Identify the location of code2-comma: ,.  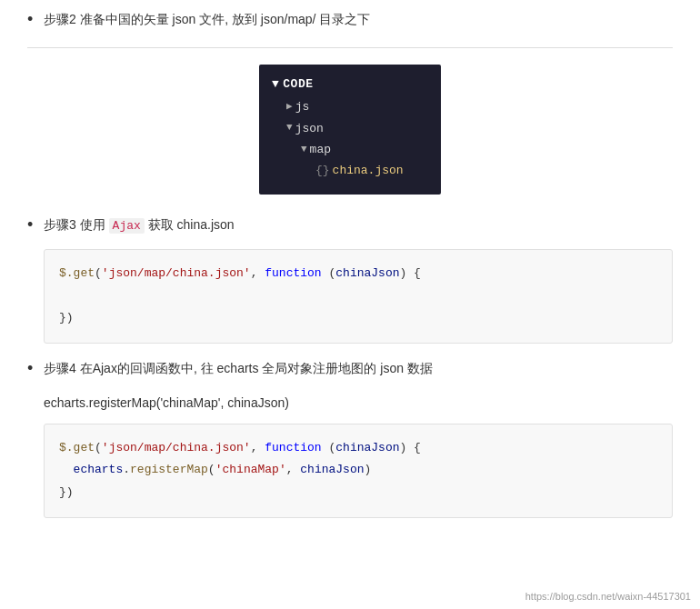
(258, 447).